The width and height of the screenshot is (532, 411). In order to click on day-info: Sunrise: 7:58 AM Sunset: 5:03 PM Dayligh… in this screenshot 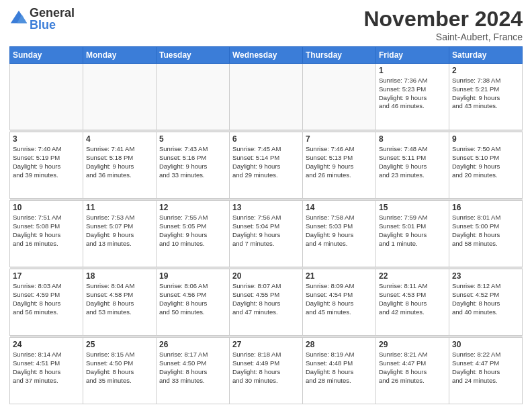, I will do `click(339, 231)`.